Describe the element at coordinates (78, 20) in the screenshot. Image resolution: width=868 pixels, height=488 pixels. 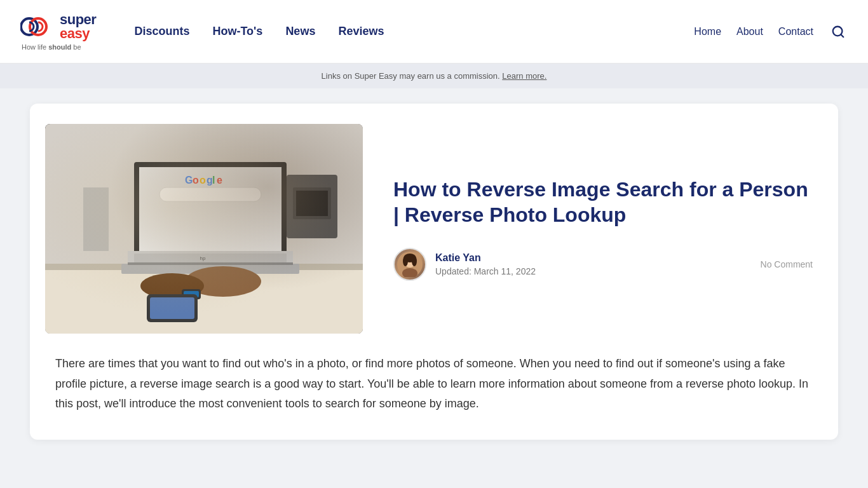
I see `logo-super-text: super` at that location.